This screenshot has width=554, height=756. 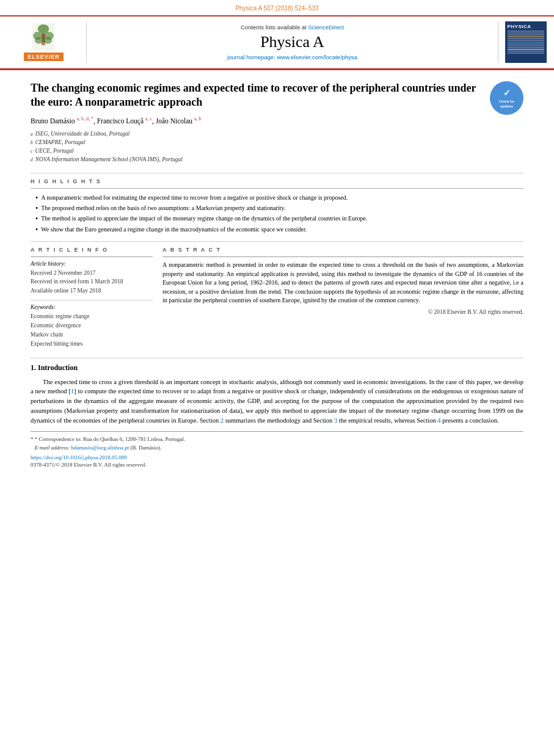 What do you see at coordinates (277, 42) in the screenshot?
I see `journal-header: ELSEVIER Contents lists available at Sci…` at bounding box center [277, 42].